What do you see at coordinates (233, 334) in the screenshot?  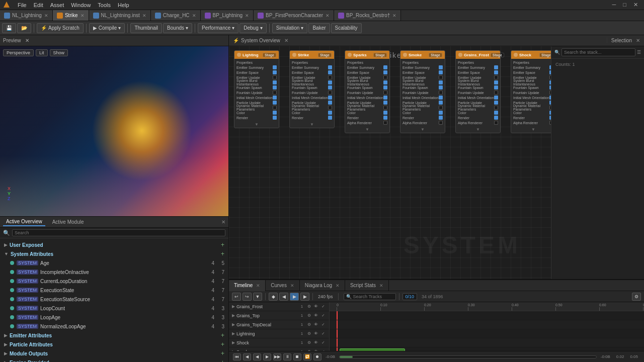 I see `track-expand-3: ▶` at bounding box center [233, 334].